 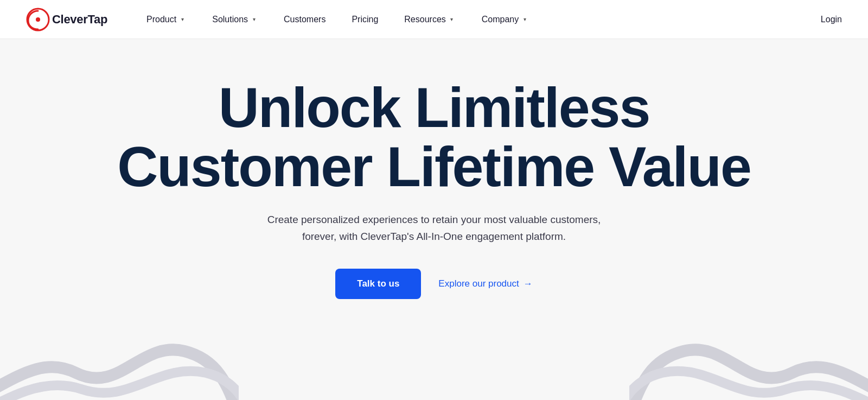 What do you see at coordinates (434, 20) in the screenshot?
I see `main-nav: CleverTap Product ▾ Solutions ▾ Customer…` at bounding box center [434, 20].